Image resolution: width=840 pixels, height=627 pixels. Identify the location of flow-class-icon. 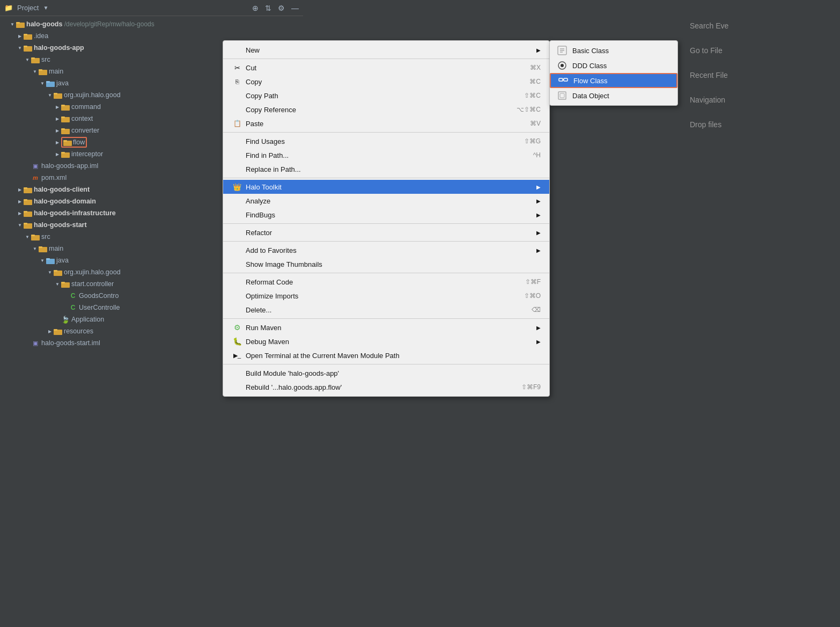
(563, 81).